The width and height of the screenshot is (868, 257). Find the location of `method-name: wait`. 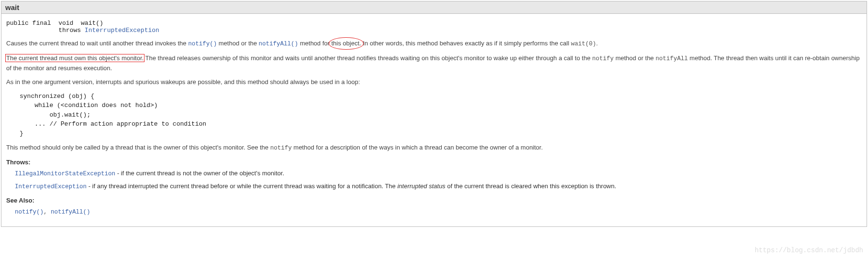

method-name: wait is located at coordinates (12, 8).